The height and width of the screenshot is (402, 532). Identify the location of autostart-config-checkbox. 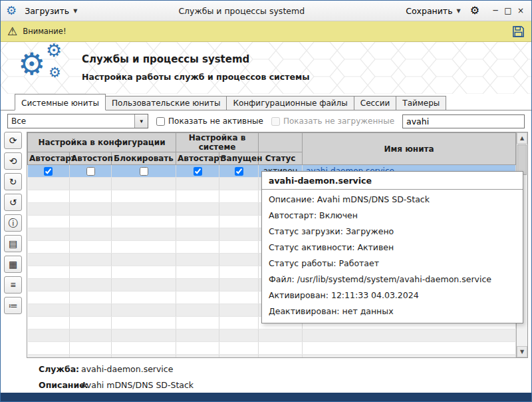
(48, 172).